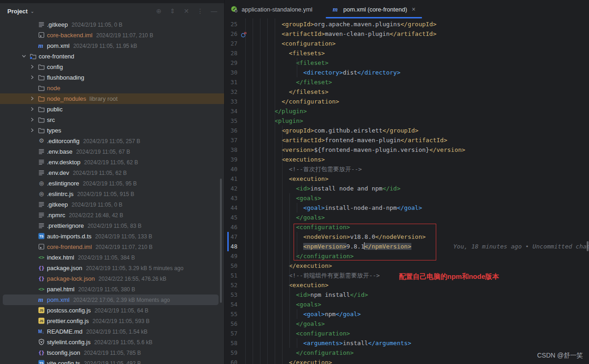 This screenshot has width=589, height=364. What do you see at coordinates (200, 11) in the screenshot?
I see `more-icon: ⋮` at bounding box center [200, 11].